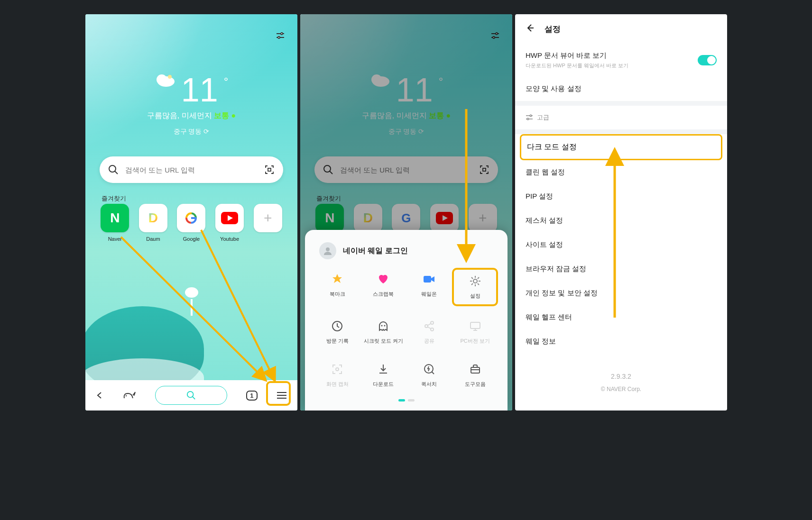 The width and height of the screenshot is (812, 520). I want to click on separator, so click(621, 103).